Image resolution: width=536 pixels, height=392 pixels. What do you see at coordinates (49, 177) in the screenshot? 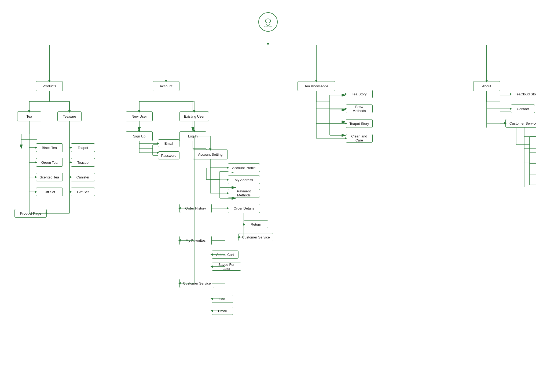
I see `scented-tea-node: Scented Tea` at bounding box center [49, 177].